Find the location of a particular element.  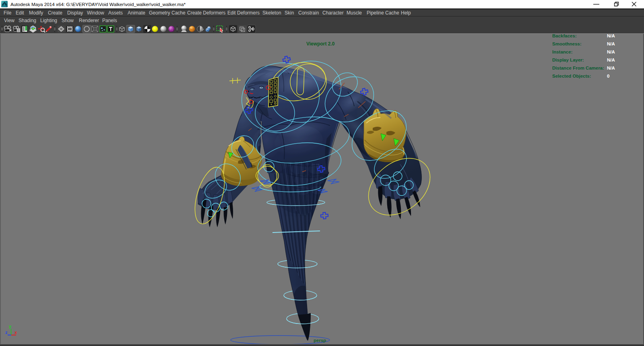

svg-text: y is located at coordinates (10, 326).